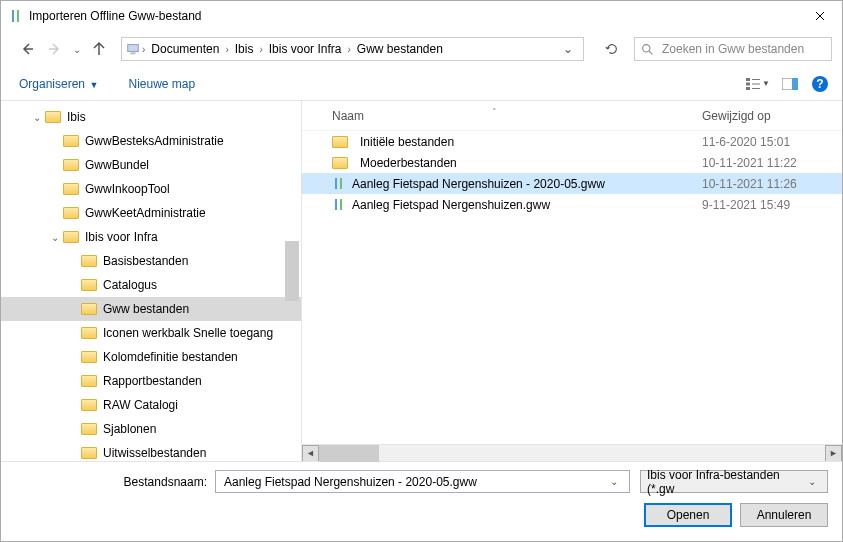 Image resolution: width=843 pixels, height=542 pixels. What do you see at coordinates (772, 142) in the screenshot?
I see `file-date: 11-6-2020 15:01` at bounding box center [772, 142].